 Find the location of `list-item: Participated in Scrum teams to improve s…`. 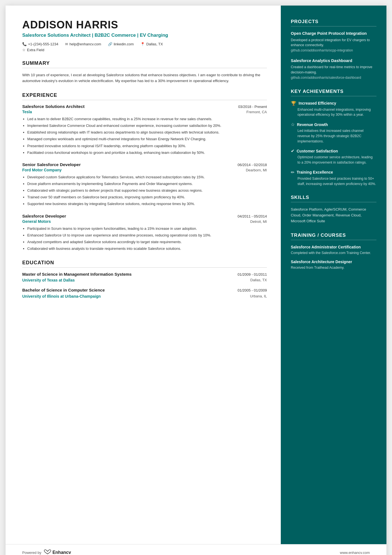

list-item: Participated in Scrum teams to improve s… is located at coordinates (147, 229).